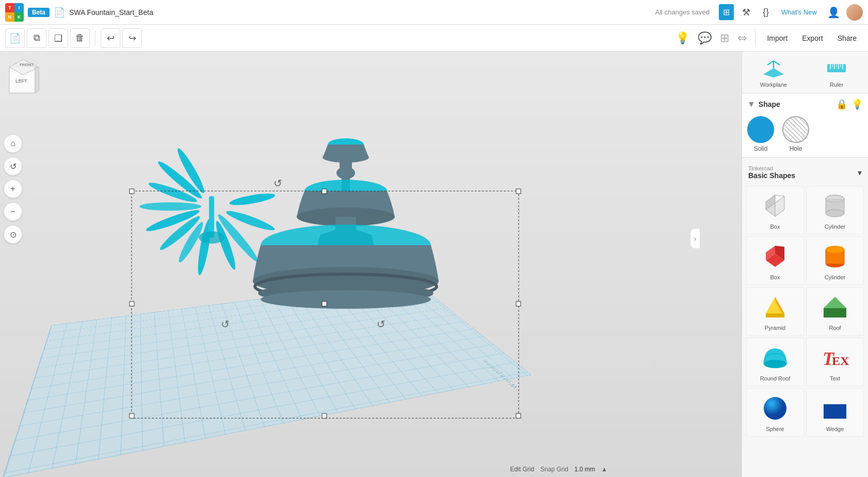  What do you see at coordinates (860, 172) in the screenshot?
I see `shapes-dropdown-button: ▾` at bounding box center [860, 172].